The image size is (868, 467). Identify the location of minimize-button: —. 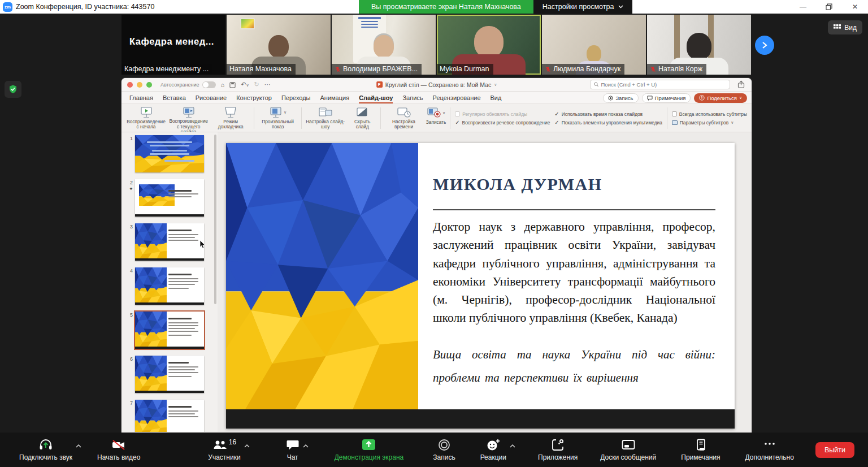
(803, 7).